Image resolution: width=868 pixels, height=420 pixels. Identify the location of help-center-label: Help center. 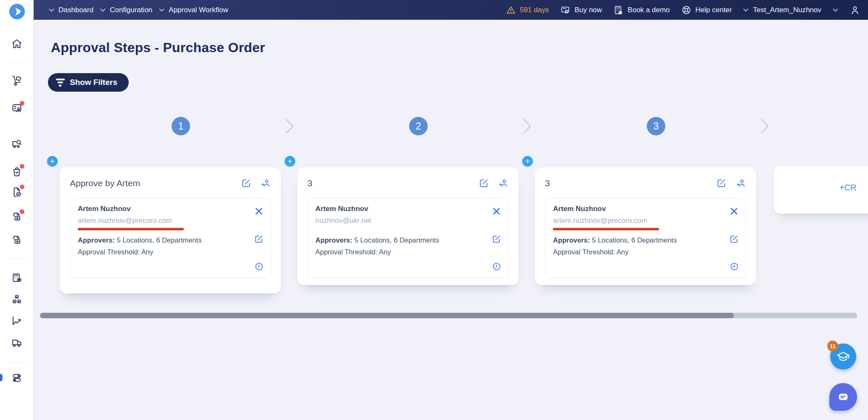
(714, 10).